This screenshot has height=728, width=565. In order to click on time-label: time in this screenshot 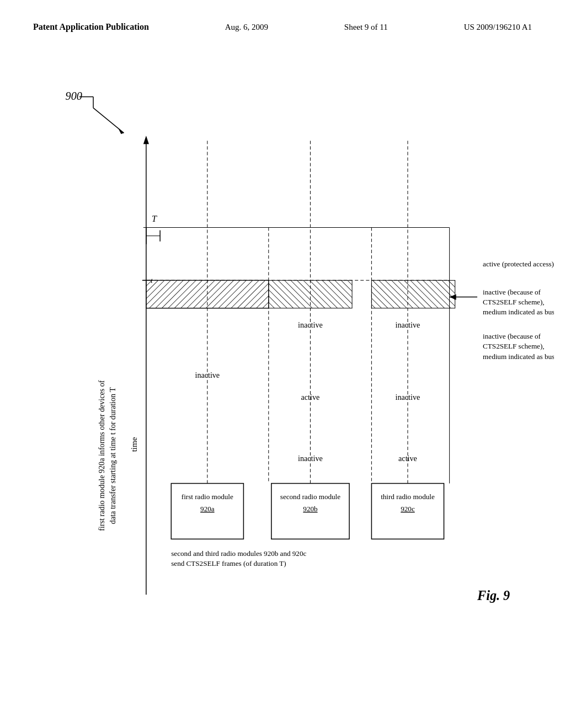, I will do `click(134, 445)`.